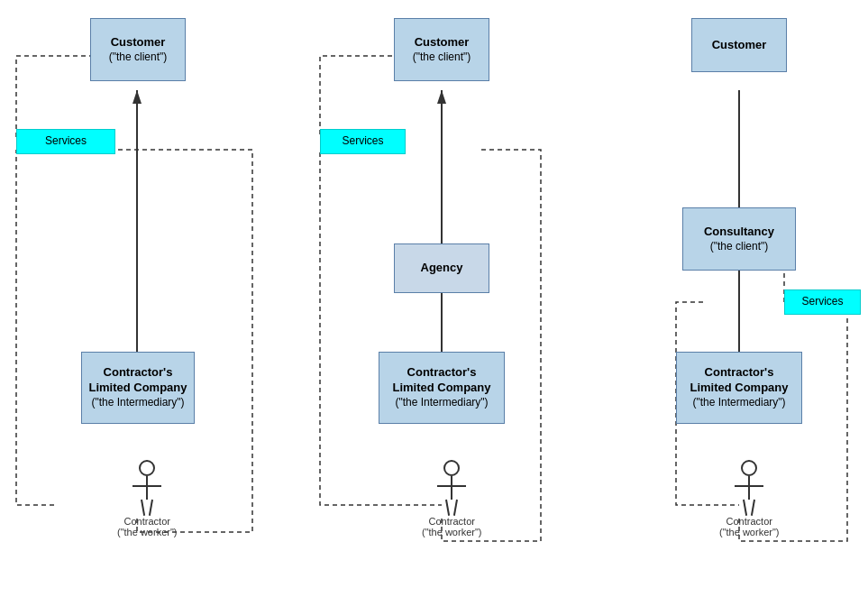 The height and width of the screenshot is (597, 868). What do you see at coordinates (442, 403) in the screenshot?
I see `col2-contractor-company-sublabel: ("the Intermediary")` at bounding box center [442, 403].